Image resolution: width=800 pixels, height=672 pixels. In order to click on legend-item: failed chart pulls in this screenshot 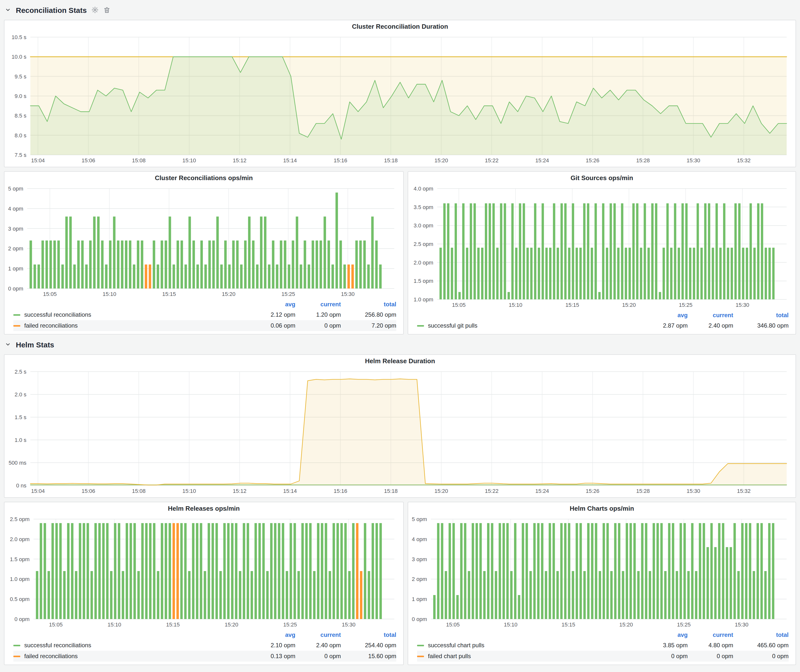, I will do `click(530, 656)`.